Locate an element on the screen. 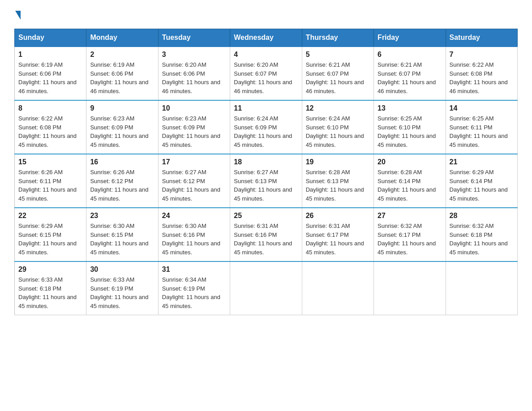  calendar-cell: 17 Sunrise: 6:27 AM Sunset: 6:12 PM Dayl… is located at coordinates (194, 181).